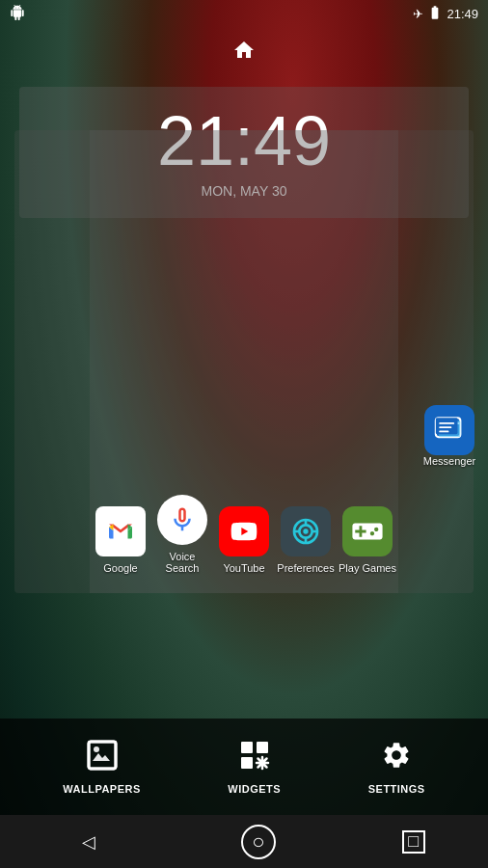 The width and height of the screenshot is (488, 868). Describe the element at coordinates (367, 531) in the screenshot. I see `gamepad-icon` at that location.